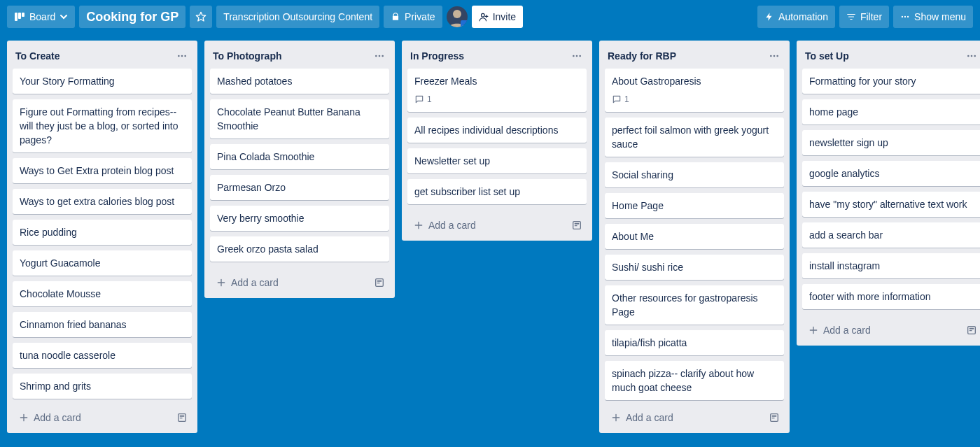 Image resolution: width=980 pixels, height=447 pixels. Describe the element at coordinates (694, 381) in the screenshot. I see `card: spinach pizza-- clarify about how much g…` at that location.